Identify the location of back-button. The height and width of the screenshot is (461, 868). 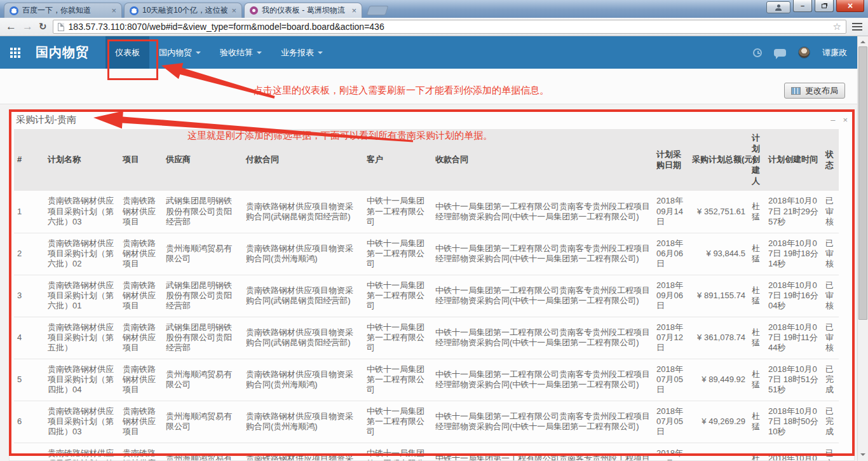
(11, 27).